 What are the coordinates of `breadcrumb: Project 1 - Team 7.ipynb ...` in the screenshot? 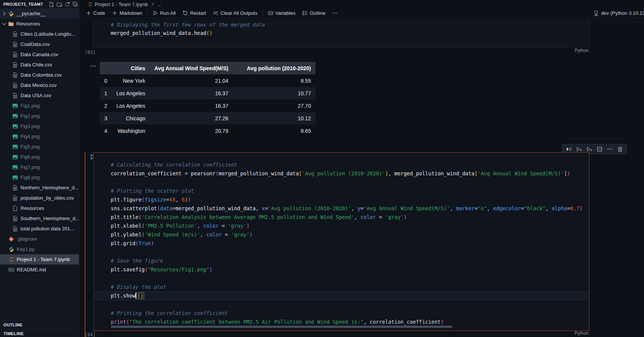 It's located at (362, 4).